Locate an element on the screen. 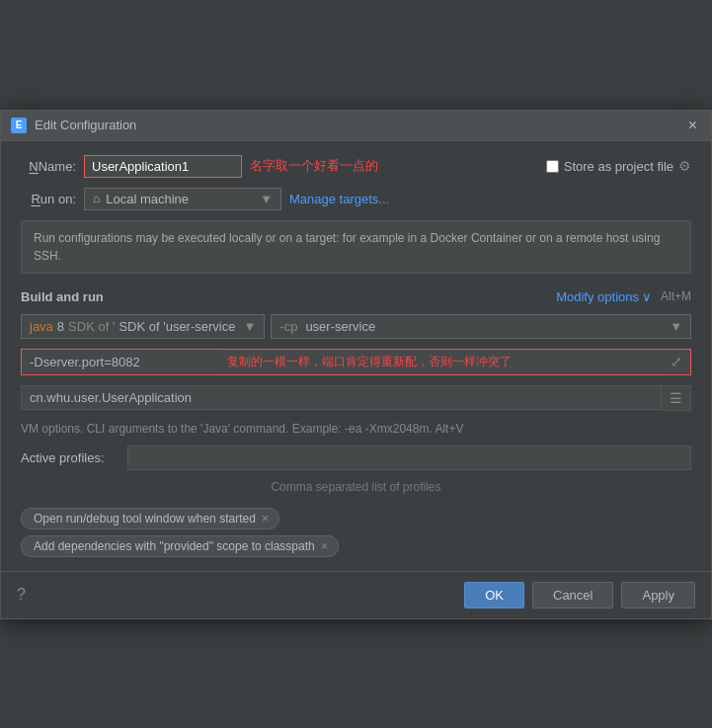 Image resolution: width=712 pixels, height=728 pixels. sdk-service-label: SDK of 'user-service is located at coordinates (177, 326).